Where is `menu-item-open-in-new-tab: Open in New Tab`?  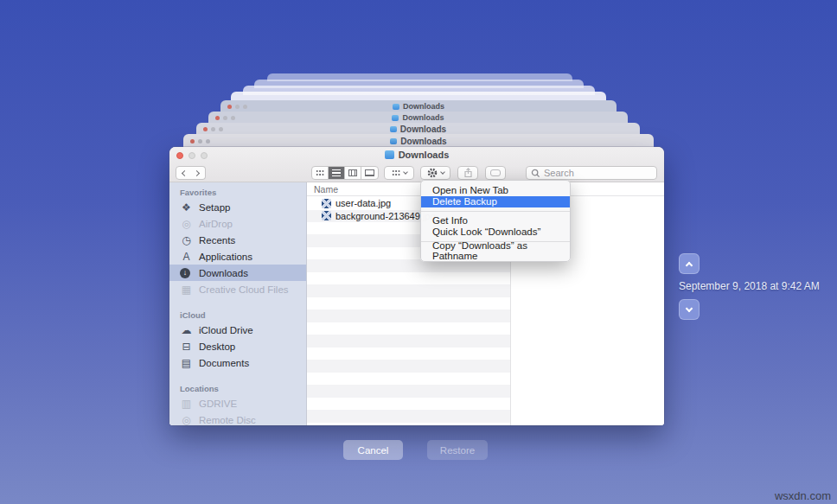 menu-item-open-in-new-tab: Open in New Tab is located at coordinates (495, 190).